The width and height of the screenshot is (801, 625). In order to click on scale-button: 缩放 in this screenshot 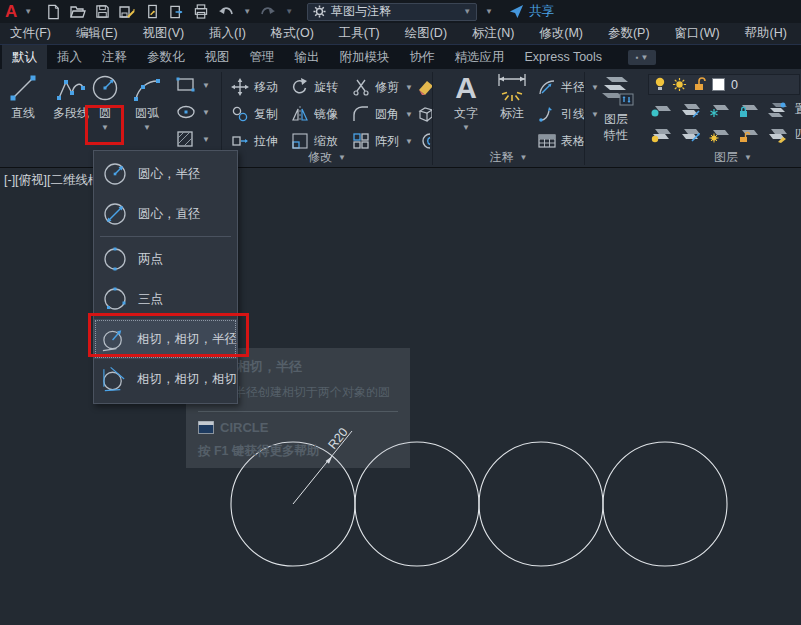, I will do `click(314, 141)`.